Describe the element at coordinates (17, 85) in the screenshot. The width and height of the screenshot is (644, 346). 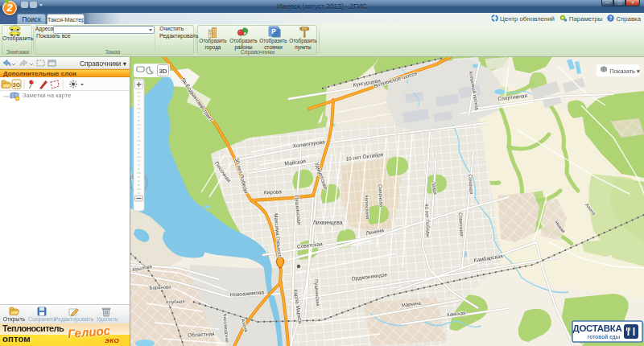
I see `svg-text: 3G` at that location.